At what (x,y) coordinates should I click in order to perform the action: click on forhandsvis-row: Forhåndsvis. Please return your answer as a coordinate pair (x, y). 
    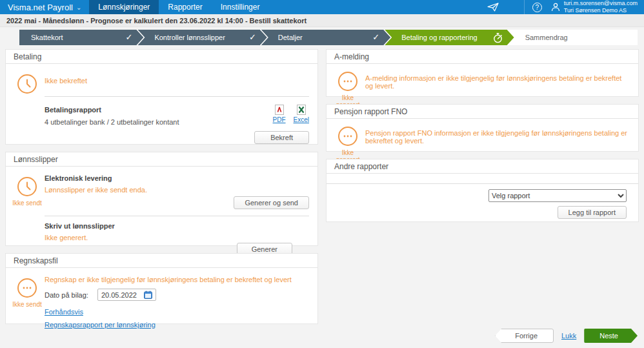
    Looking at the image, I should click on (177, 312).